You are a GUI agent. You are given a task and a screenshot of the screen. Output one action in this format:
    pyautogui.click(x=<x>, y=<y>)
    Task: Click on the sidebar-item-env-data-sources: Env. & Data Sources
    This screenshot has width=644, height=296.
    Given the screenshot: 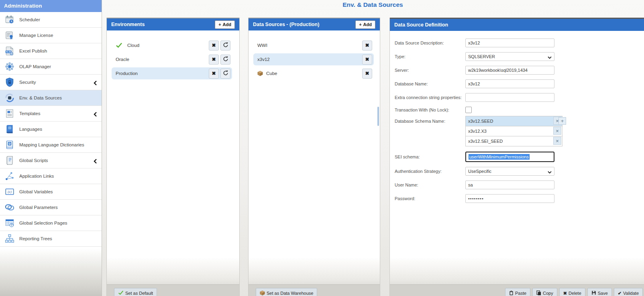 What is the action you would take?
    pyautogui.click(x=51, y=98)
    